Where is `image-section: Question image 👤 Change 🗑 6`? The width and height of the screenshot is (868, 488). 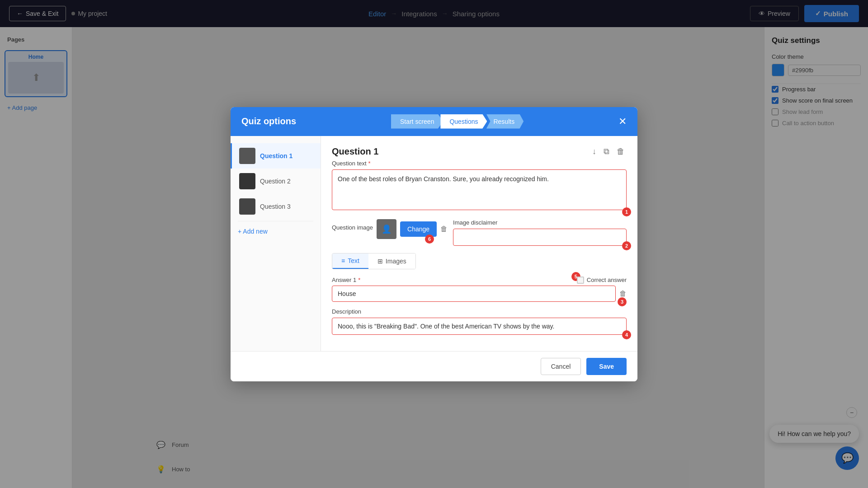
image-section: Question image 👤 Change 🗑 6 is located at coordinates (390, 229).